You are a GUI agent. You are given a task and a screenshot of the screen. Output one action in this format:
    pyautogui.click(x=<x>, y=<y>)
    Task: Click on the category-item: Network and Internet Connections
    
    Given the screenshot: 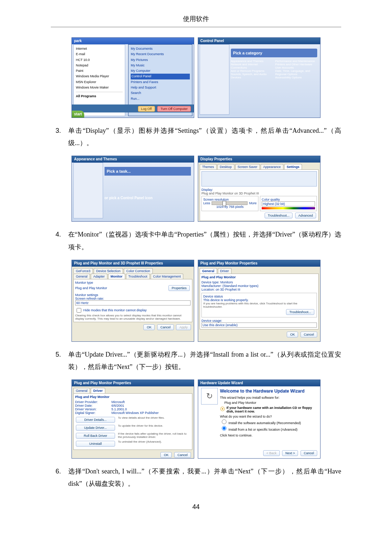 What is the action you would take?
    pyautogui.click(x=252, y=66)
    